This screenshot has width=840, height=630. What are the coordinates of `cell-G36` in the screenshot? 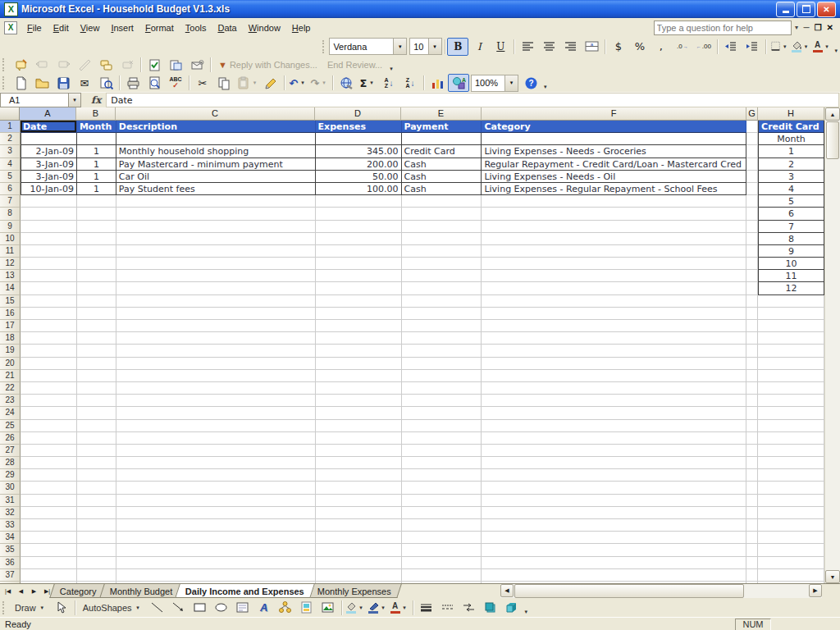 It's located at (752, 563).